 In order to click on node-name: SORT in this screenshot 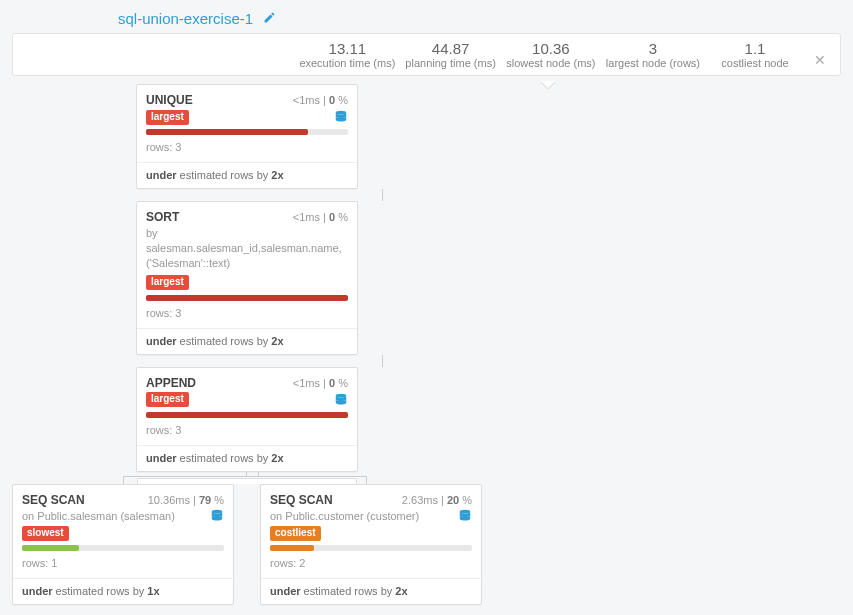, I will do `click(162, 217)`.